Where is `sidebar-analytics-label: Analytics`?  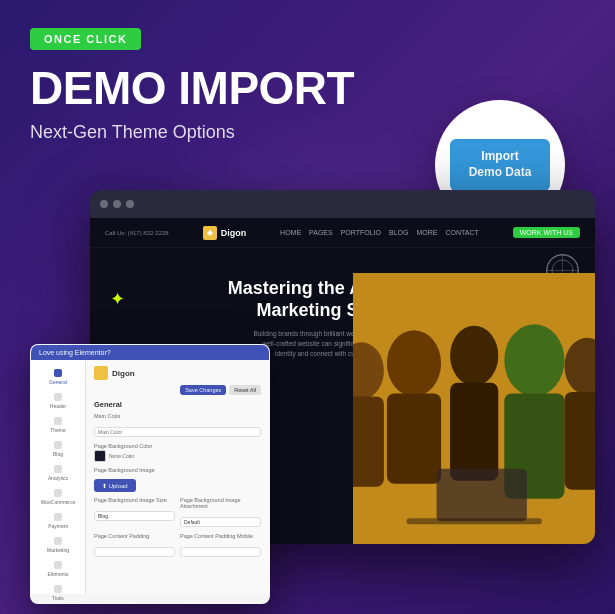 sidebar-analytics-label: Analytics is located at coordinates (58, 478).